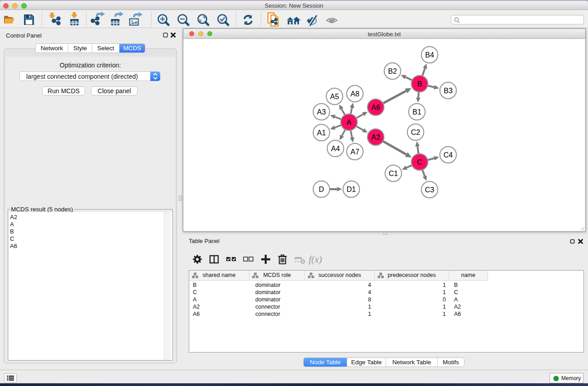 The width and height of the screenshot is (588, 386). What do you see at coordinates (321, 133) in the screenshot?
I see `svg-text: A1` at bounding box center [321, 133].